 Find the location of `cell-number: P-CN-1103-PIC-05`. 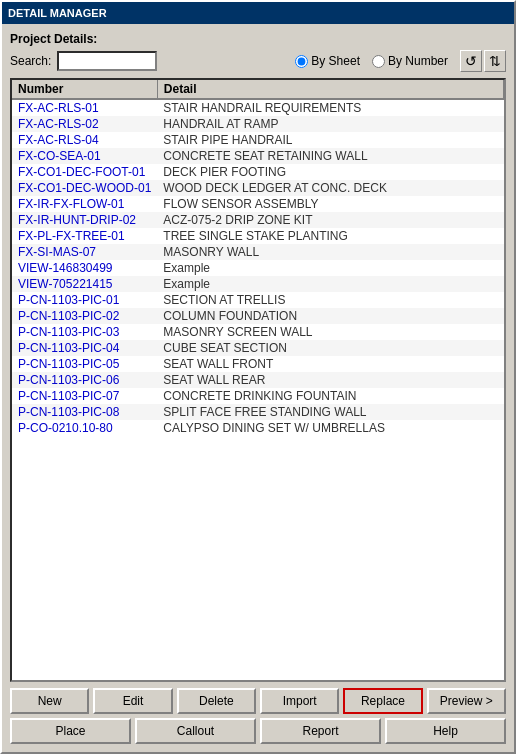

cell-number: P-CN-1103-PIC-05 is located at coordinates (84, 364).